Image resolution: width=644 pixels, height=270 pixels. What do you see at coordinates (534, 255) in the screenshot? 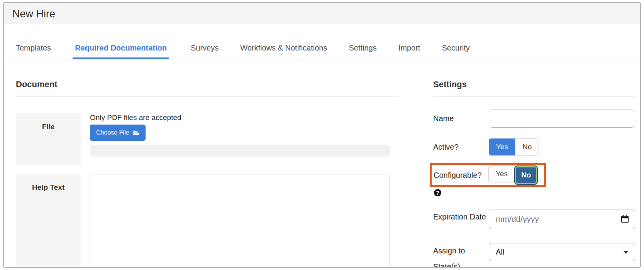
I see `assign-to-states-row: Assign to State(s) All` at bounding box center [534, 255].